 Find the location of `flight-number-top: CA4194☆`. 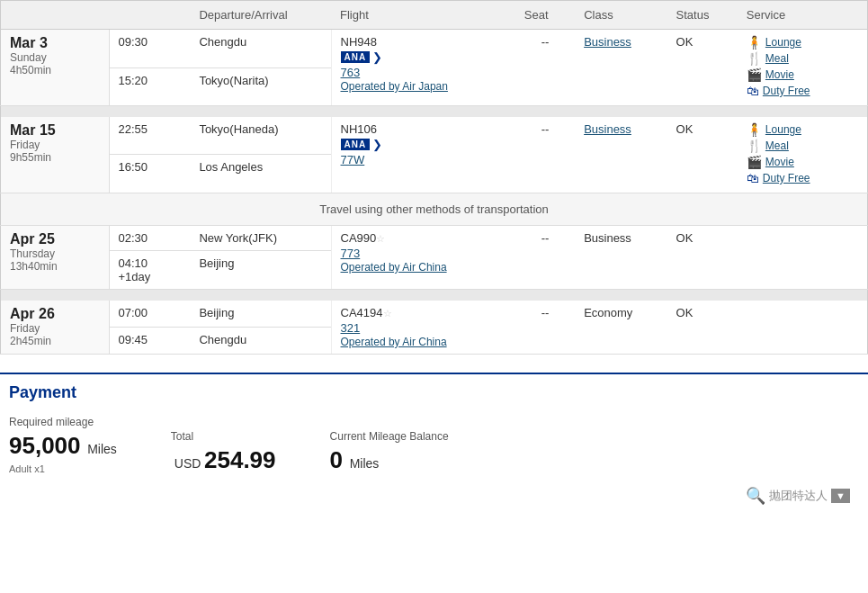

flight-number-top: CA4194☆ is located at coordinates (424, 313).